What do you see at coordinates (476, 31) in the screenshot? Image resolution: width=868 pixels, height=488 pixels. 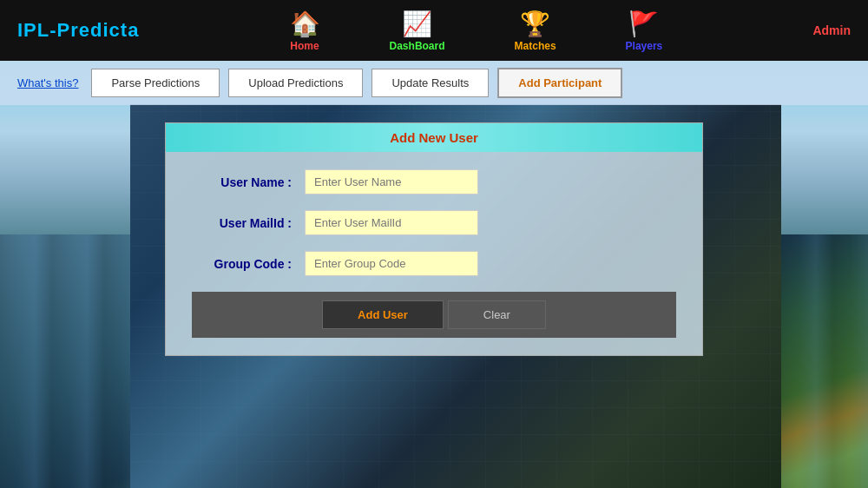 I see `main-nav: 🏠 Home 📈 DashBoard 🏆 Matches 🚩 Players` at bounding box center [476, 31].